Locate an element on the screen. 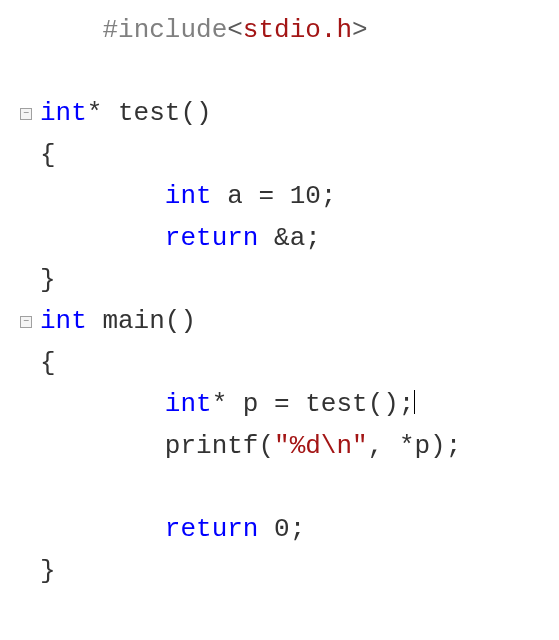 This screenshot has height=640, width=559. code-line-text: return 0; is located at coordinates (158, 530).